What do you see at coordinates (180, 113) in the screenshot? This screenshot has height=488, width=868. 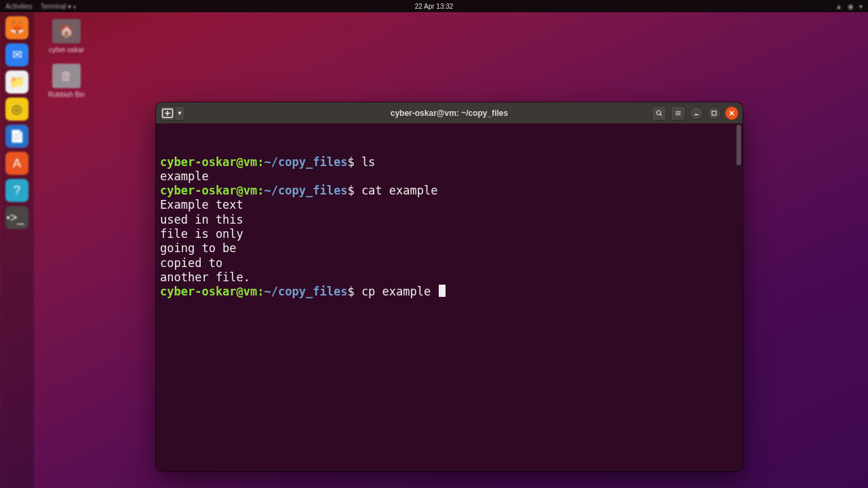 I see `chevron-down-icon: ▼` at bounding box center [180, 113].